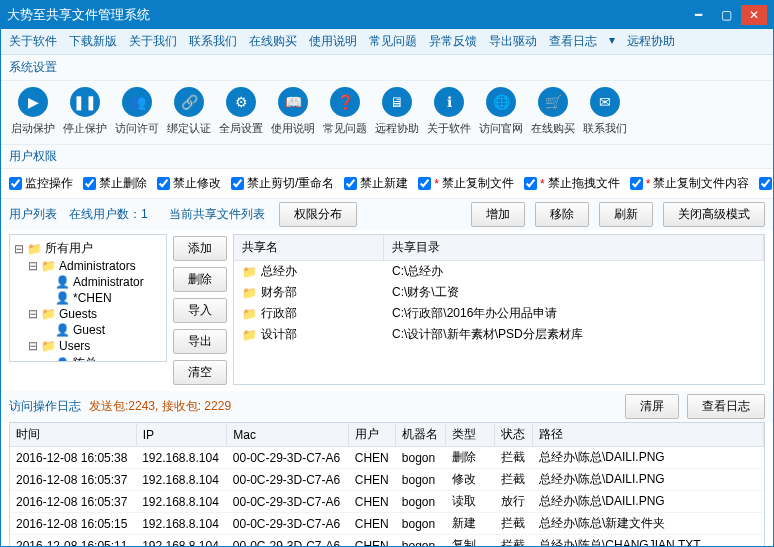  I want to click on log-header: 状态, so click(514, 435).